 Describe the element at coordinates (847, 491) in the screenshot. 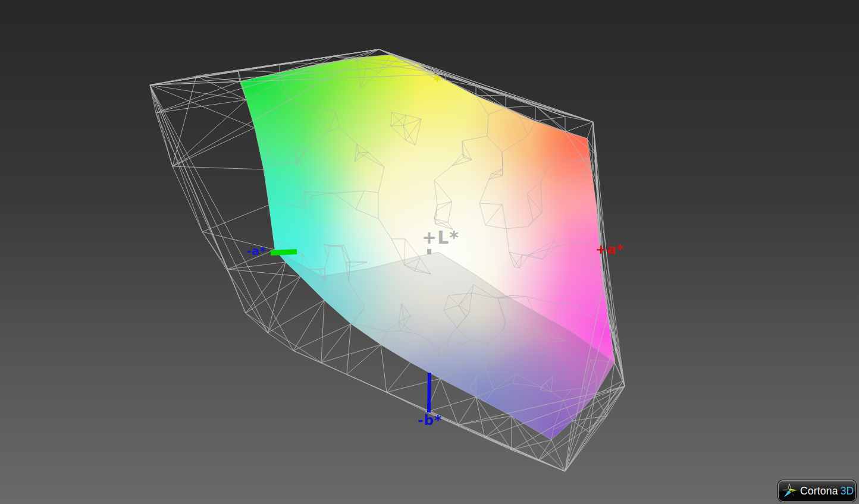

I see `logo-text-3d: 3D` at that location.